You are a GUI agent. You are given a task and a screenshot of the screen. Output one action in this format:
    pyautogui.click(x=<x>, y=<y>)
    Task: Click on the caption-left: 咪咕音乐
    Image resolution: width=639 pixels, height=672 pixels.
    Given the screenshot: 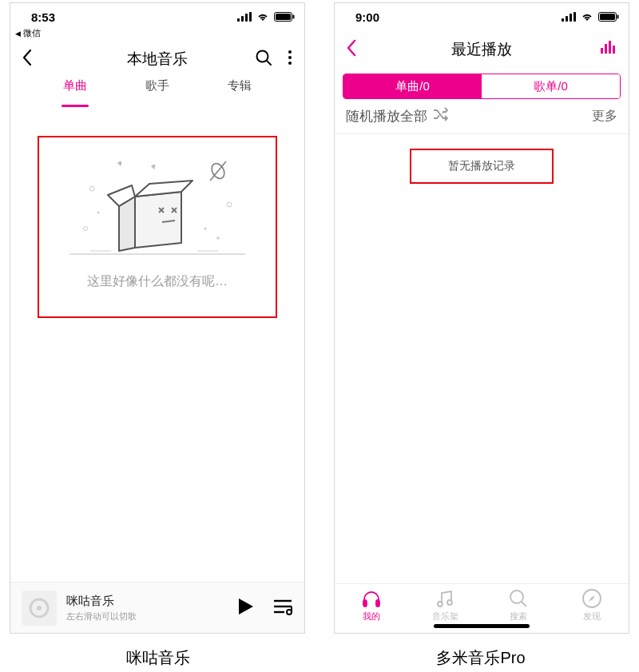 What is the action you would take?
    pyautogui.click(x=158, y=658)
    